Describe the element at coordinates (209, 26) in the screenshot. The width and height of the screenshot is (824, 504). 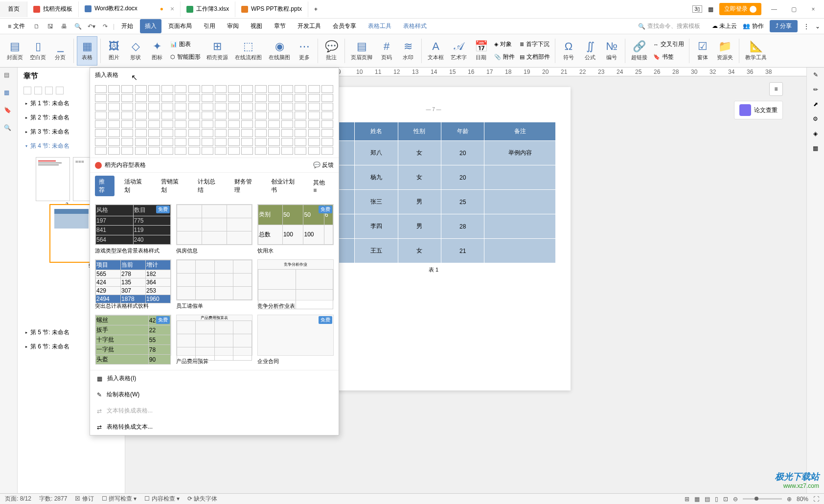
I see `menu-reference: 引用` at that location.